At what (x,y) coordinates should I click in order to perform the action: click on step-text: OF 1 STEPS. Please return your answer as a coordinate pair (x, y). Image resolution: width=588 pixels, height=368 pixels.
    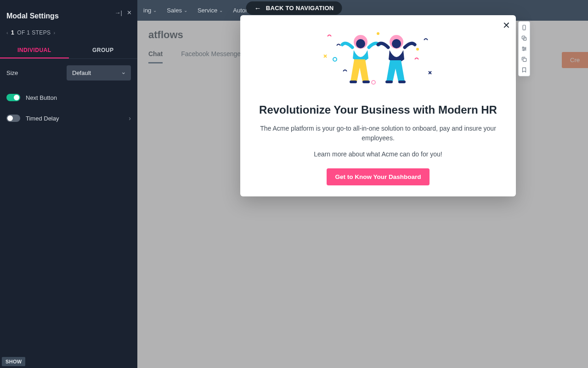
    Looking at the image, I should click on (34, 33).